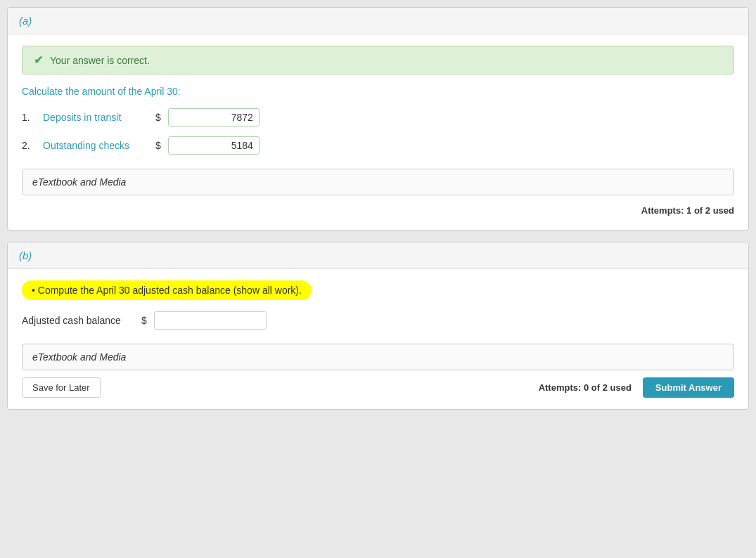 This screenshot has height=558, width=756. Describe the element at coordinates (214, 117) in the screenshot. I see `deposits-input` at that location.